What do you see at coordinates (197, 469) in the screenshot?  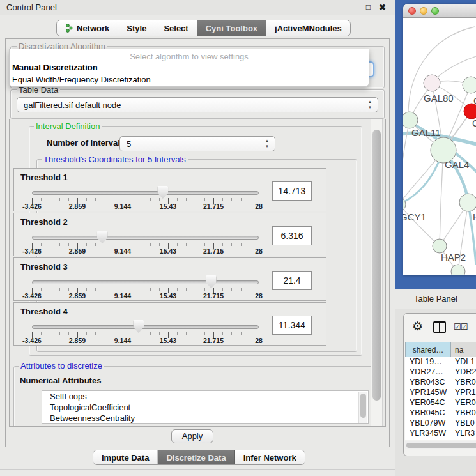 I see `footer-divider` at bounding box center [197, 469].